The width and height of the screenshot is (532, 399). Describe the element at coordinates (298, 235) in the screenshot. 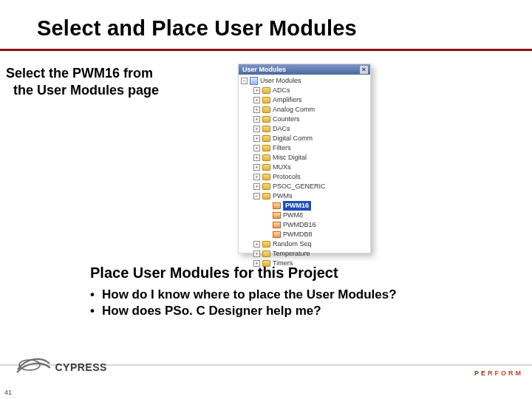

I see `tree-item-label: PWMDB8` at that location.